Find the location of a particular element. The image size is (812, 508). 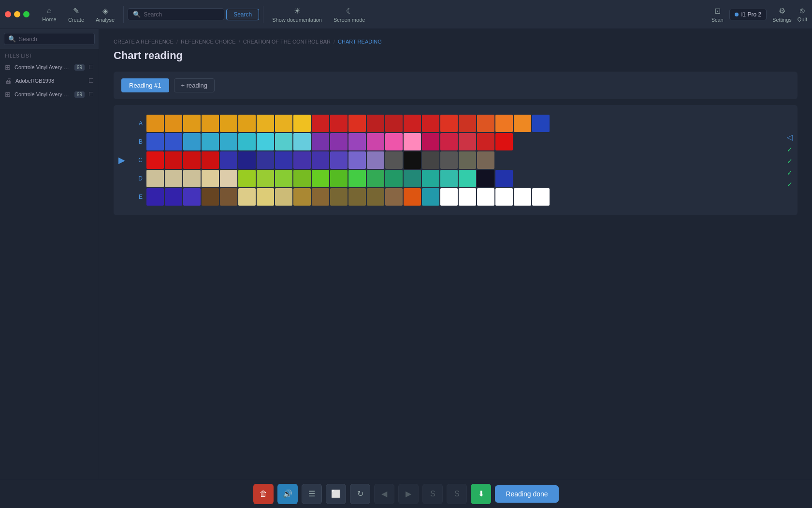

reading-tab-1: Reading #1 is located at coordinates (145, 85).